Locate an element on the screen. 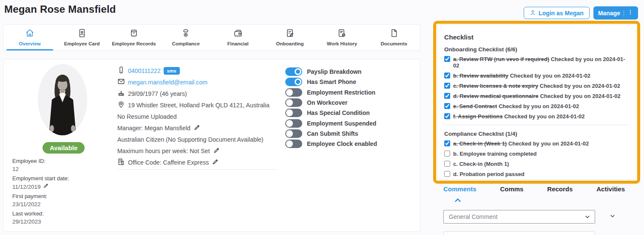 This screenshot has width=644, height=235. fact-employee-id: Employee ID: 12 is located at coordinates (62, 165).